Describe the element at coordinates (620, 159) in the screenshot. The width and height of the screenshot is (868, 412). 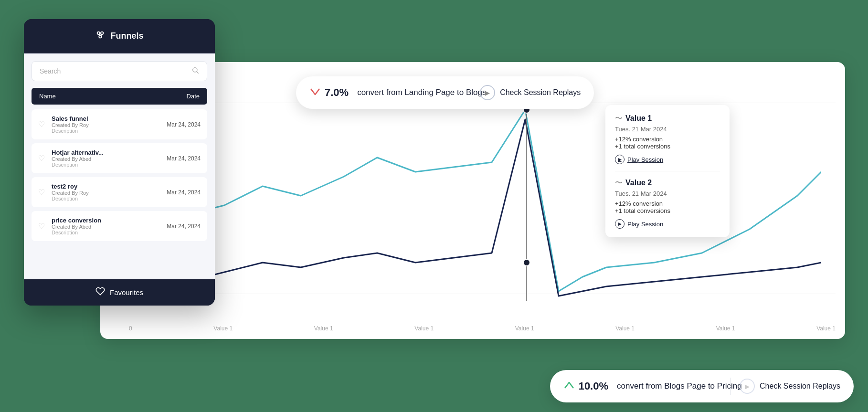
I see `play-session-icon-1: ▶` at that location.